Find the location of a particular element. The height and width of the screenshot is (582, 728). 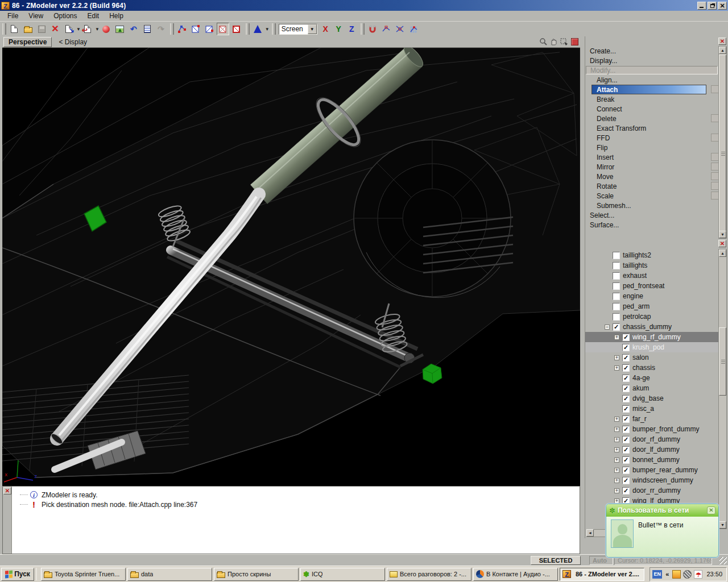

combo-dropdown-icon: ▼ is located at coordinates (312, 30).